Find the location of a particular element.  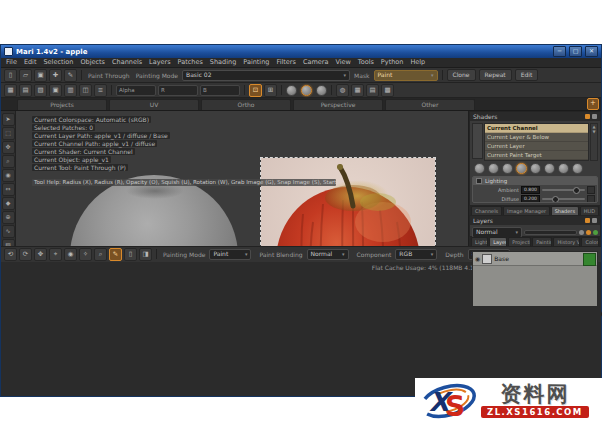

grid-toggle-icon: ▤ is located at coordinates (26, 90).